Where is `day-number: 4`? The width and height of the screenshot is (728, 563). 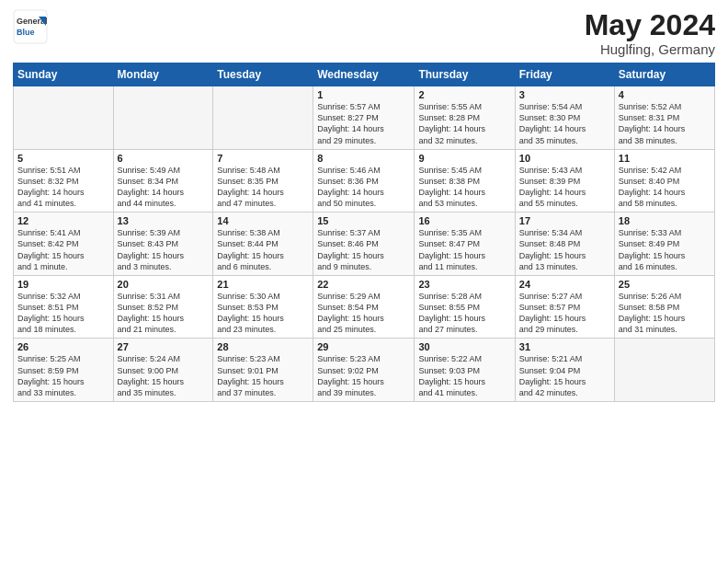
day-number: 4 is located at coordinates (665, 95).